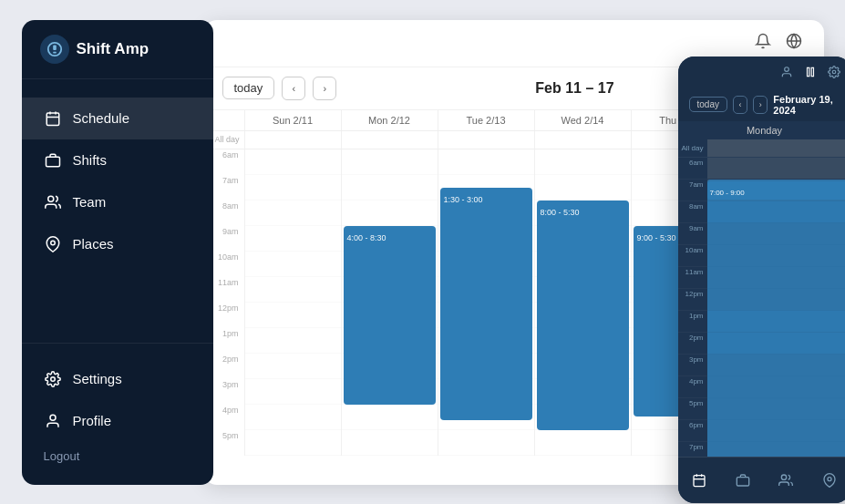 Image resolution: width=845 pixels, height=504 pixels. What do you see at coordinates (293, 120) in the screenshot?
I see `day-header-0: Sun 2/11` at bounding box center [293, 120].